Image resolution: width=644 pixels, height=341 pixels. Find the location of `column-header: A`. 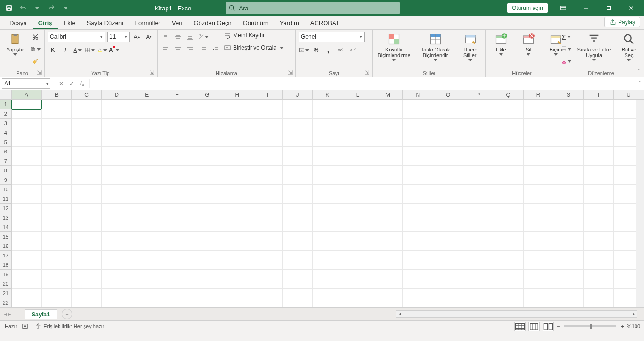

column-header: A is located at coordinates (27, 95).